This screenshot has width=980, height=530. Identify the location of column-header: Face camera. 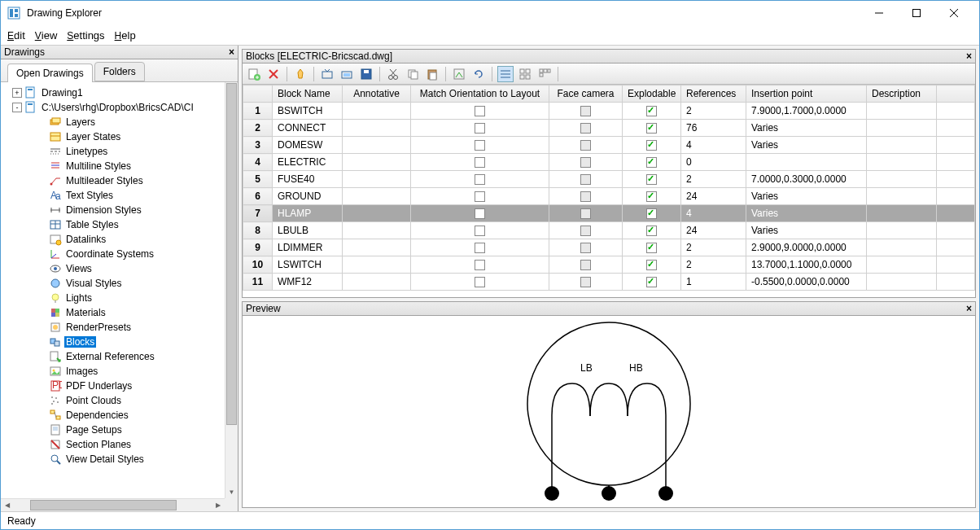
(586, 94).